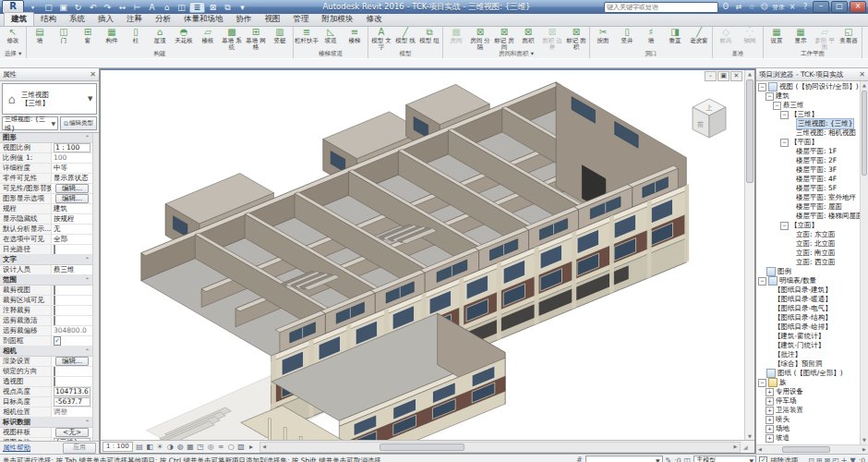 This screenshot has width=868, height=462. I want to click on tree-item: +场地, so click(808, 429).